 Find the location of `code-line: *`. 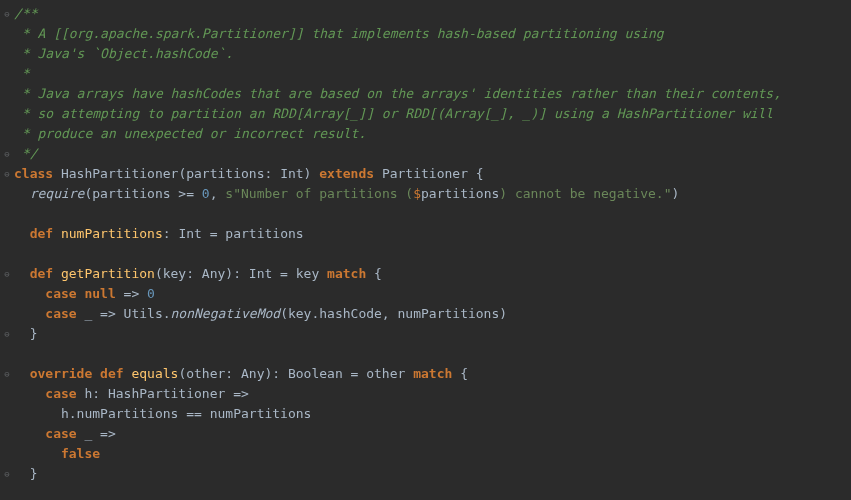

code-line: * is located at coordinates (426, 74).